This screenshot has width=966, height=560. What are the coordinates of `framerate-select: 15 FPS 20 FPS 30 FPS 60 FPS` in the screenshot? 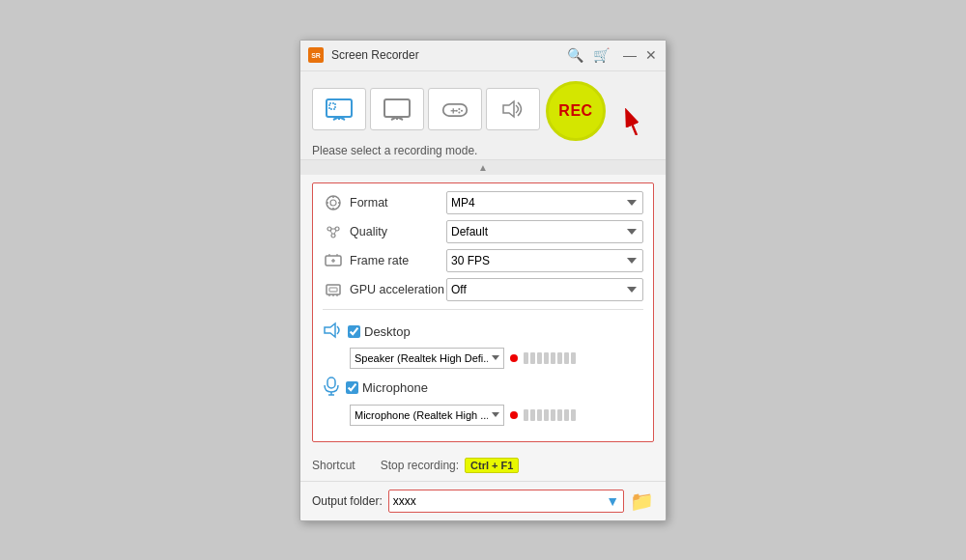 It's located at (545, 261).